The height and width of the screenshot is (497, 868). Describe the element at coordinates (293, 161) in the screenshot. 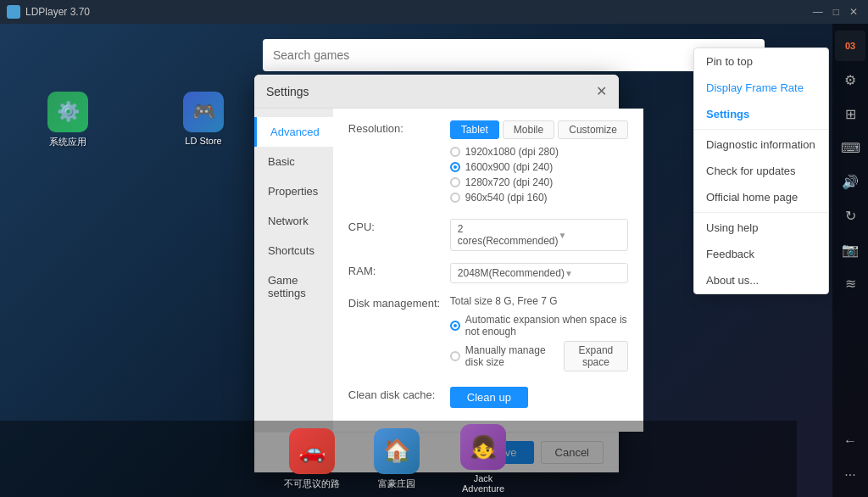

I see `nav-basic: Basic` at that location.